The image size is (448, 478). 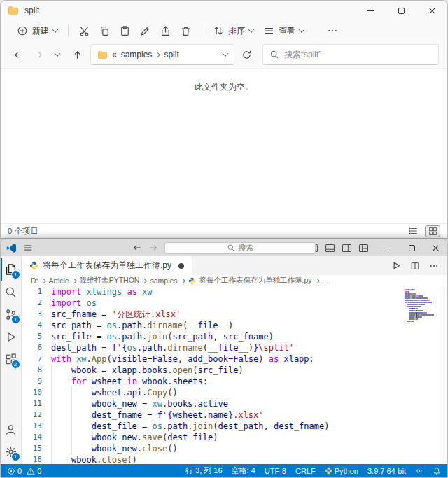 I want to click on source-control-activity-icon: 1, so click(x=11, y=314).